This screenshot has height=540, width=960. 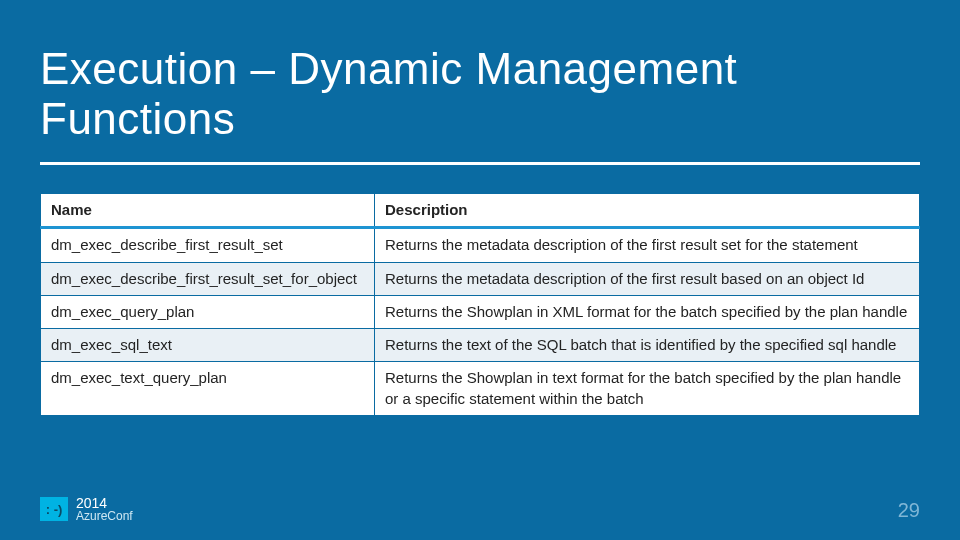 What do you see at coordinates (480, 389) in the screenshot?
I see `table-row: dm_exec_text_query_plan Returns the Show…` at bounding box center [480, 389].